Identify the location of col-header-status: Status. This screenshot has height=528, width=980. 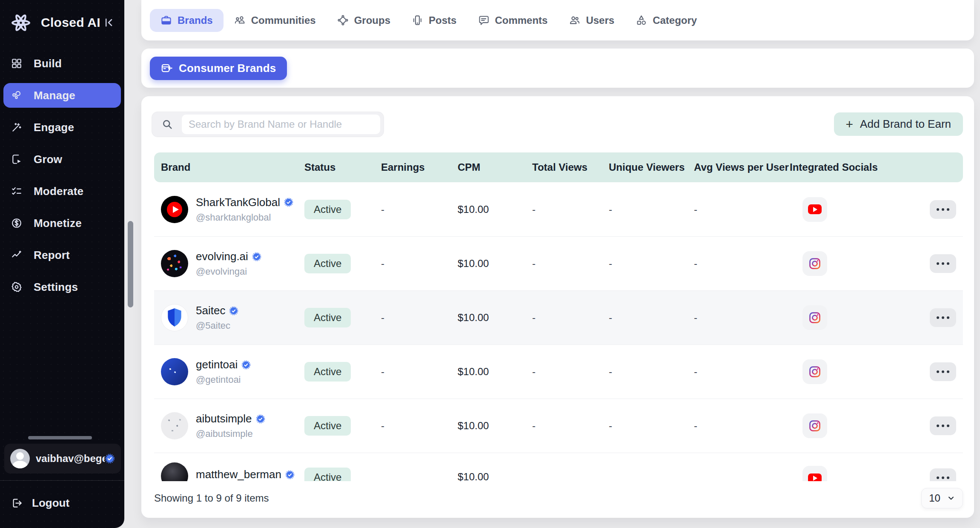
(338, 167).